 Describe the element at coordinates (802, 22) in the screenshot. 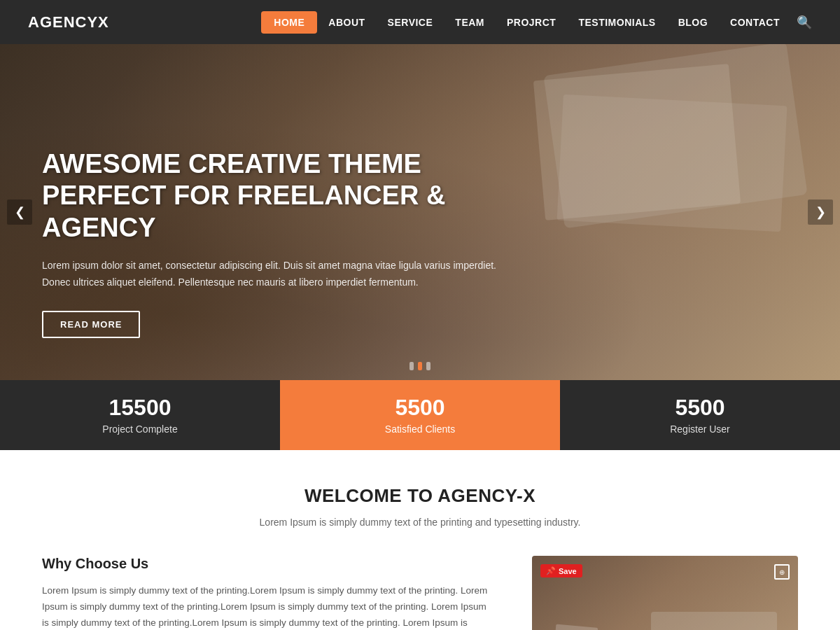

I see `search-icon-wrapper: 🔍` at that location.